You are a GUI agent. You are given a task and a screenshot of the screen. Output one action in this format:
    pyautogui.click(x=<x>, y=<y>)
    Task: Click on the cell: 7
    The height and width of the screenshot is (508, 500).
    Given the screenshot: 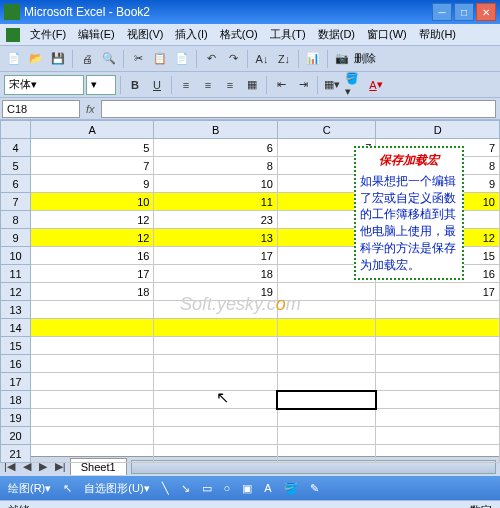 What is the action you would take?
    pyautogui.click(x=92, y=166)
    